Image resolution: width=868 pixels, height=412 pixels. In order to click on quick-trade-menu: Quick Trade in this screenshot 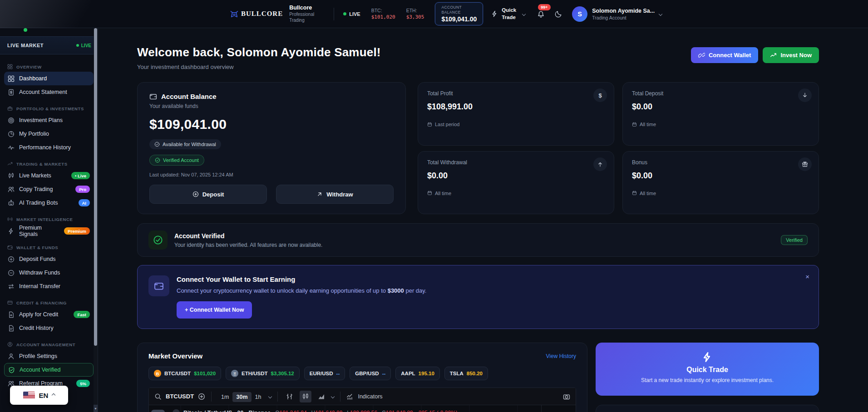, I will do `click(508, 14)`.